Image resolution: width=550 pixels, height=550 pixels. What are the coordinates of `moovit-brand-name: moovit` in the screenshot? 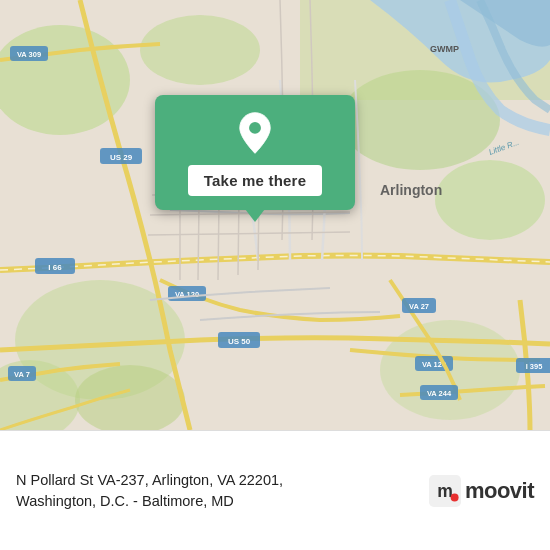 It's located at (500, 491).